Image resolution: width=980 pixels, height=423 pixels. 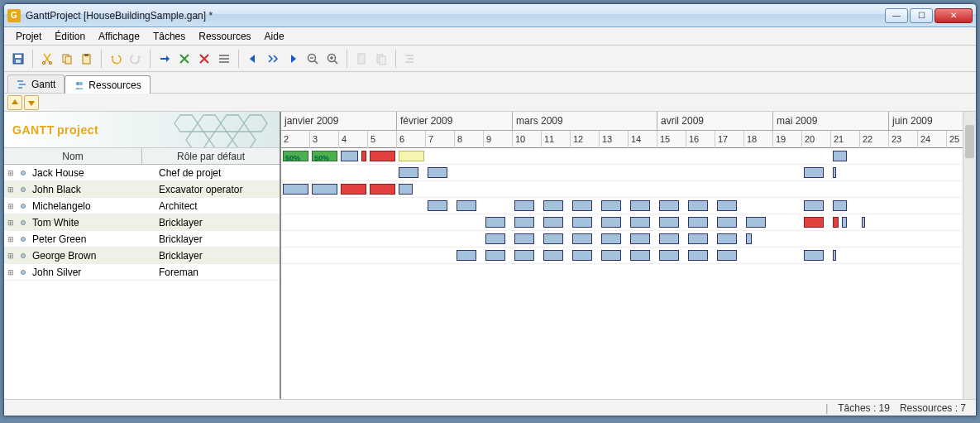 I want to click on cut-icon, so click(x=47, y=59).